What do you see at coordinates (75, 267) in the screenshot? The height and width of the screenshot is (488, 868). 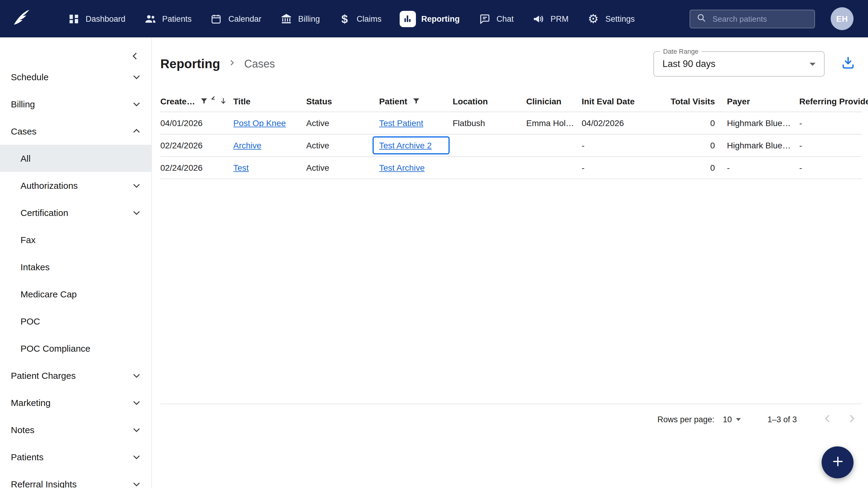 I see `sidebar-item-intakes: Intakes` at bounding box center [75, 267].